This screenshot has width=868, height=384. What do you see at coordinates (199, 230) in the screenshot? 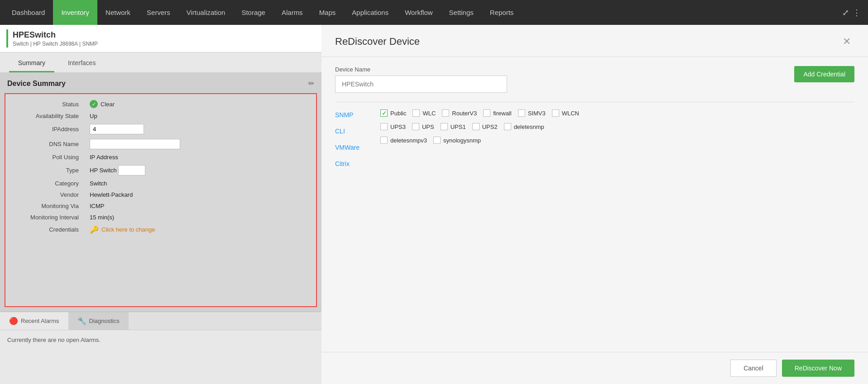
I see `credentials-link: 🔑 Click here to change` at bounding box center [199, 230].